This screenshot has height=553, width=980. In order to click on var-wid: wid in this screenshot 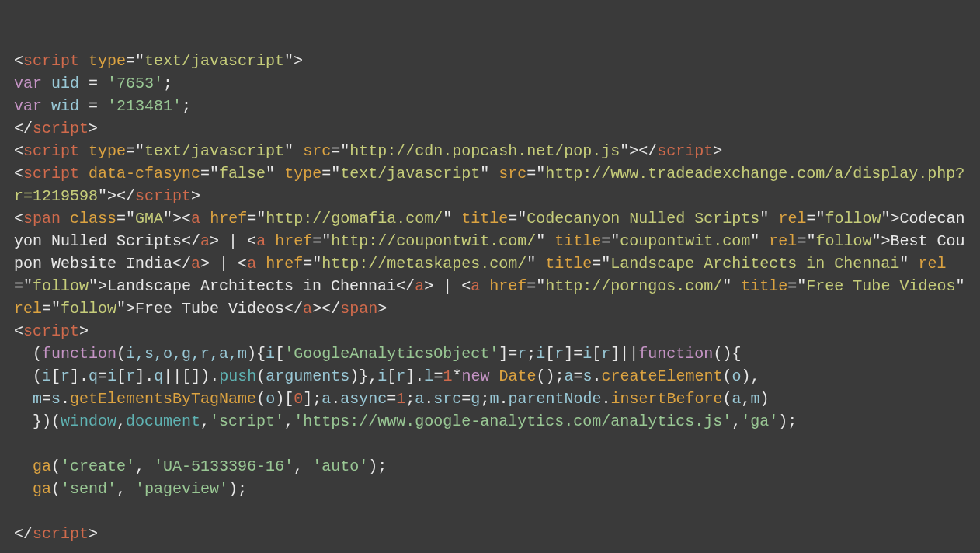, I will do `click(65, 106)`.